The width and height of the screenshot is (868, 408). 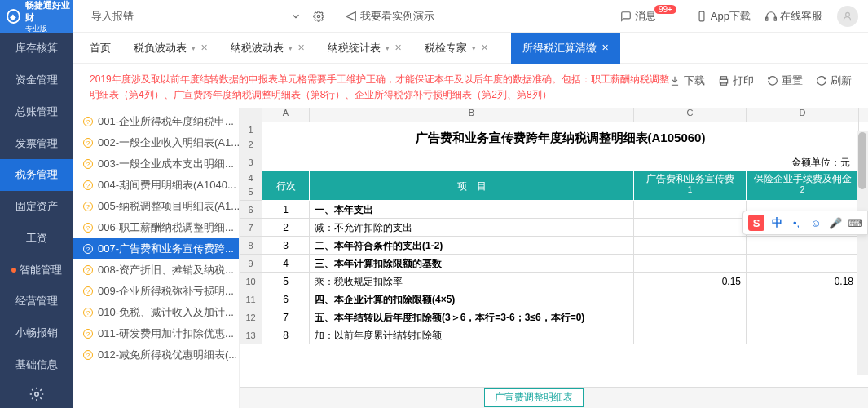 What do you see at coordinates (286, 282) in the screenshot?
I see `cell: 5` at bounding box center [286, 282].